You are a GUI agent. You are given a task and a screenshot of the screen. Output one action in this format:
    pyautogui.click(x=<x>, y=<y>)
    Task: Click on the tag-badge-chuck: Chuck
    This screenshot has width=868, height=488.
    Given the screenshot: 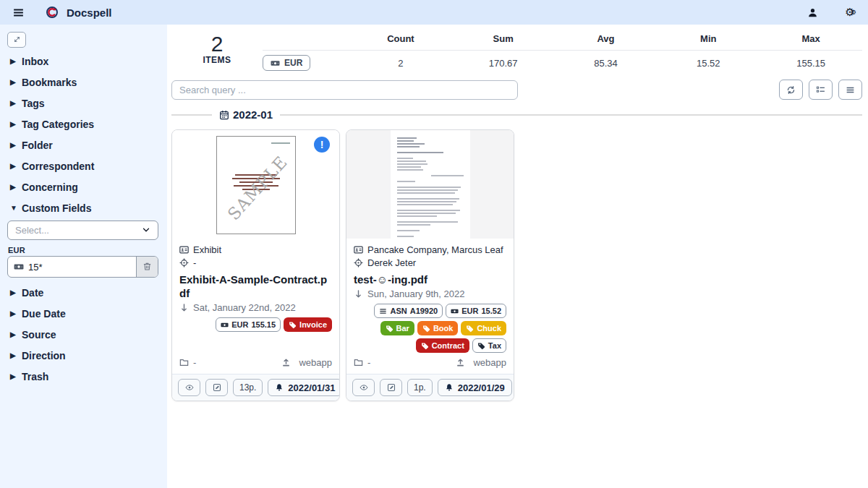 What is the action you would take?
    pyautogui.click(x=483, y=328)
    